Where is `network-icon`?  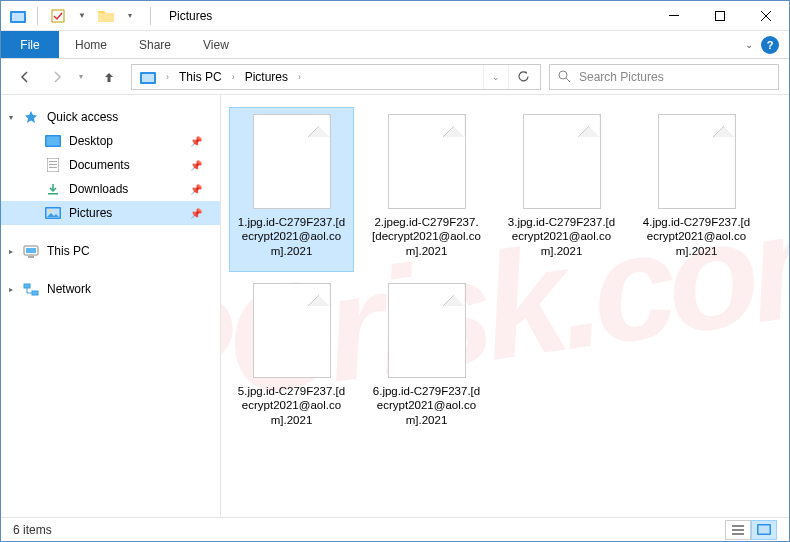
network-icon is located at coordinates (31, 289).